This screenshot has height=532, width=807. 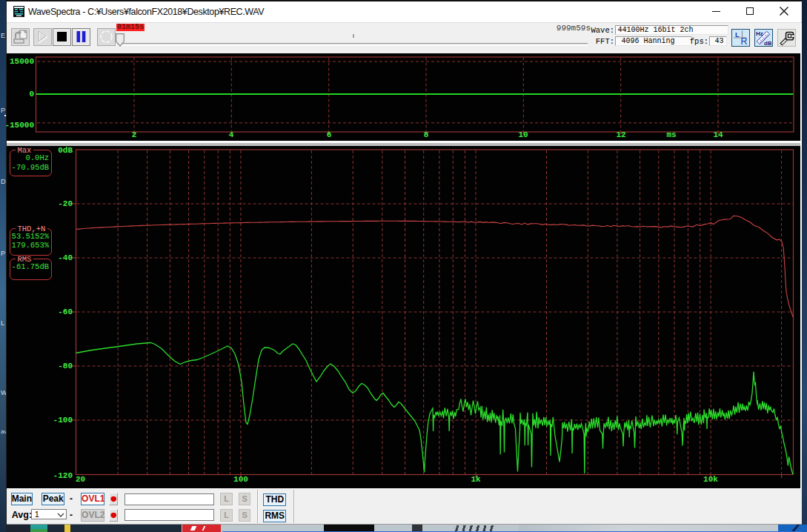 I want to click on svg-text: dB, so click(x=768, y=42).